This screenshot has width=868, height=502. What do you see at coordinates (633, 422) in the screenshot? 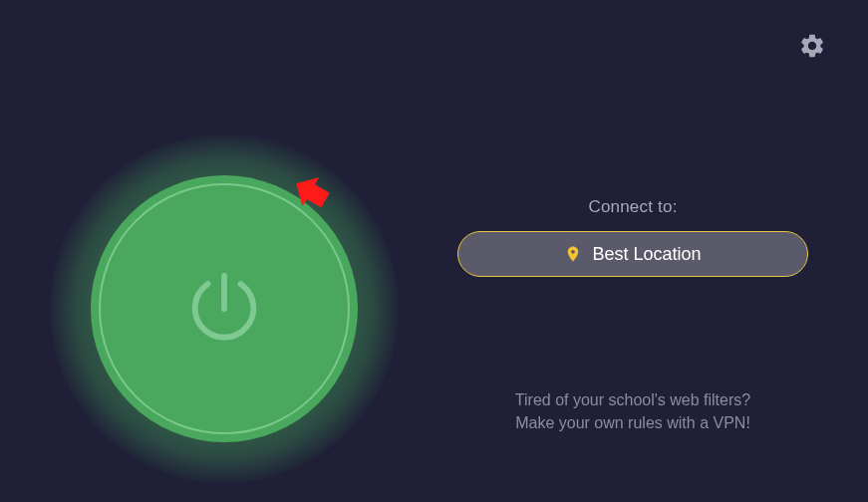
I see `promo-line-2: Make your own rules with a VPN!` at bounding box center [633, 422].